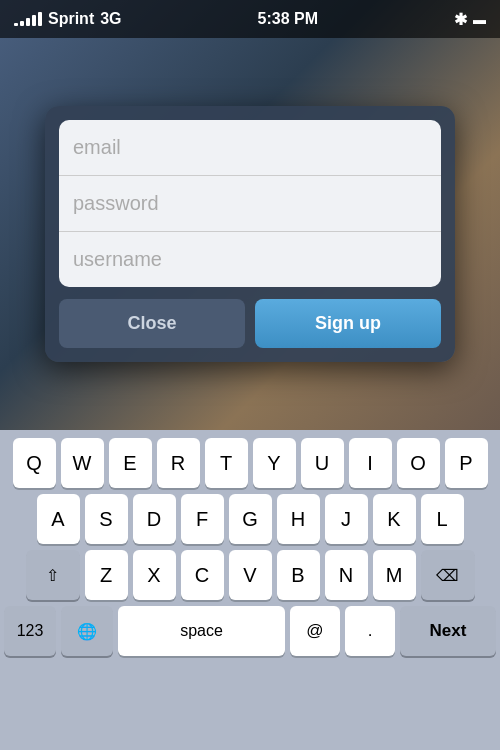 Image resolution: width=500 pixels, height=750 pixels. I want to click on key-b: B, so click(298, 575).